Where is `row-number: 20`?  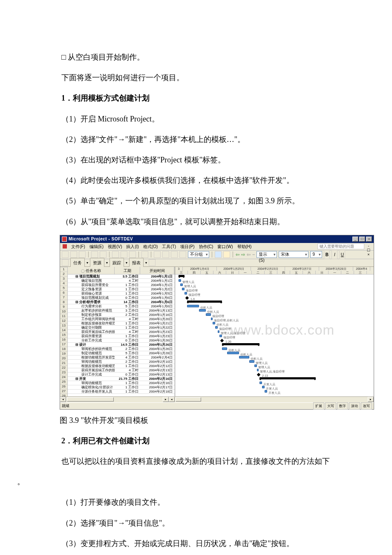 row-number: 20 is located at coordinates (64, 359).